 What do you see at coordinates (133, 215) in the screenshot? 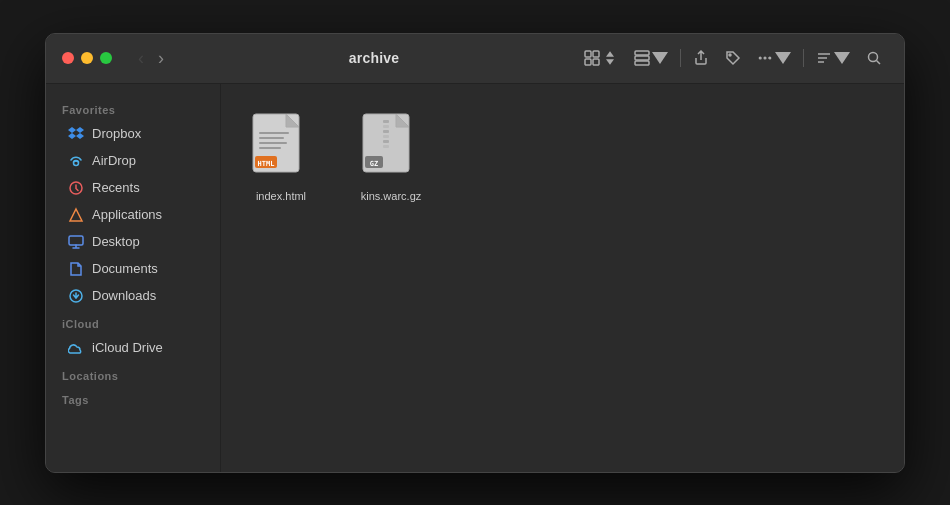
I see `sidebar-item-applications: Applications` at bounding box center [133, 215].